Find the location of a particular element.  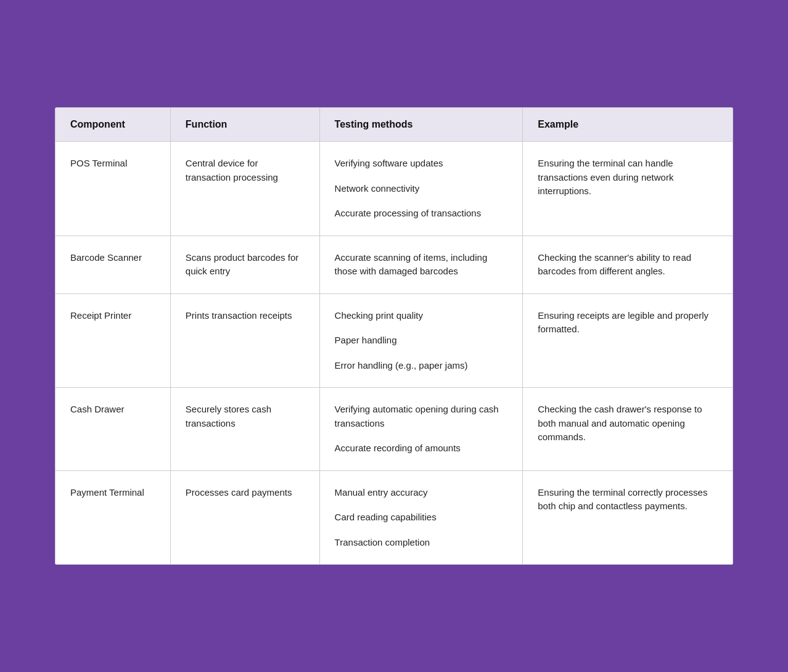

testing-item: Verifying automatic opening during cash … is located at coordinates (422, 417).